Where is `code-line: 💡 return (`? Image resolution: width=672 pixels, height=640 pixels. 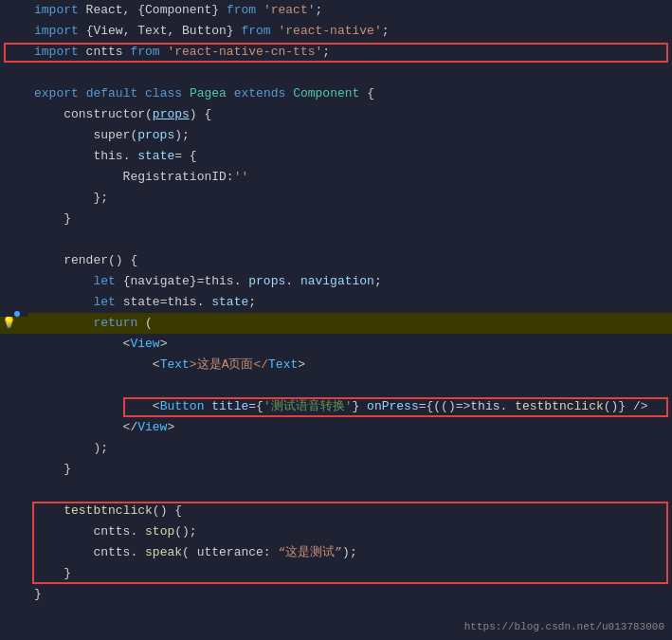 code-line: 💡 return ( is located at coordinates (336, 323).